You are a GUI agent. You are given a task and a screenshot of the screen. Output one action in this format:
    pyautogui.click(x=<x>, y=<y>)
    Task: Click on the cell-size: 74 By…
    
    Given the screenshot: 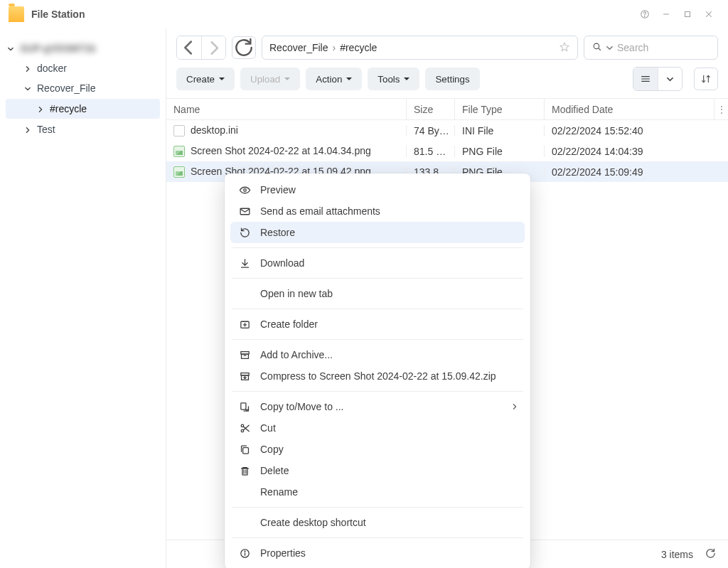 What is the action you would take?
    pyautogui.click(x=430, y=131)
    